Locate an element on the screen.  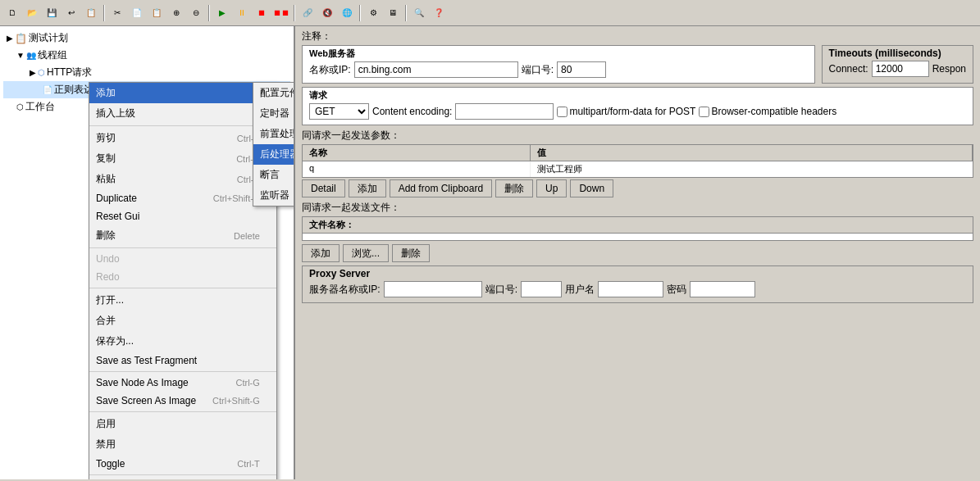
menu-cut: 剪切 Ctrl-X is located at coordinates (183, 138).